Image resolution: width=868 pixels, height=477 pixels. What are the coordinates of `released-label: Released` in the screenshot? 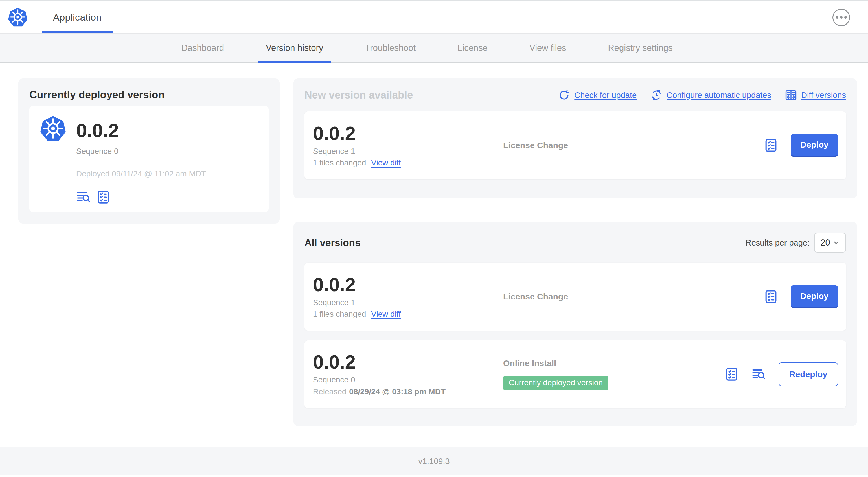 It's located at (330, 392).